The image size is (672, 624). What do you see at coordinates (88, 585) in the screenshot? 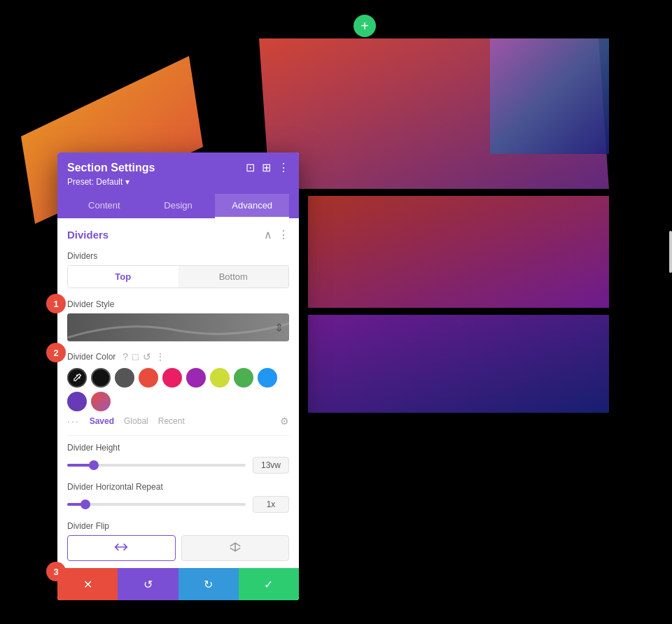
I see `cancel-icon: ✕` at bounding box center [88, 585].